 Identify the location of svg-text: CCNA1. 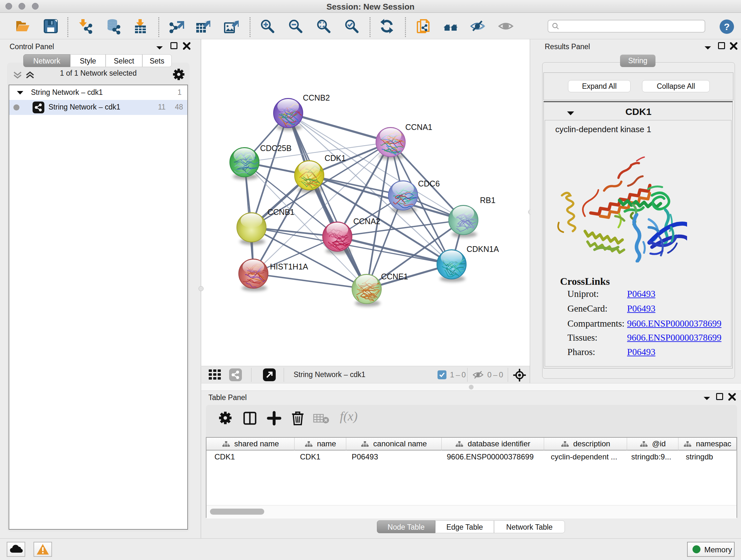
(419, 127).